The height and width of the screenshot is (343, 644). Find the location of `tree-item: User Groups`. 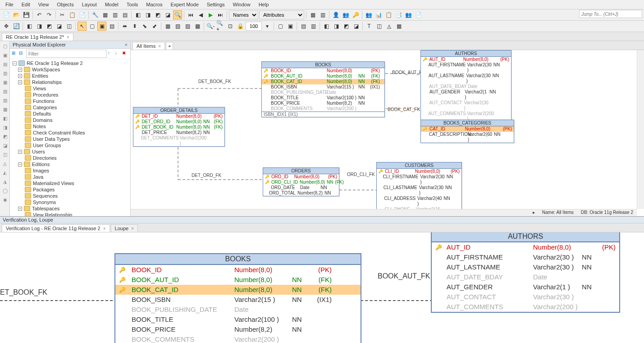

tree-item: User Groups is located at coordinates (70, 145).